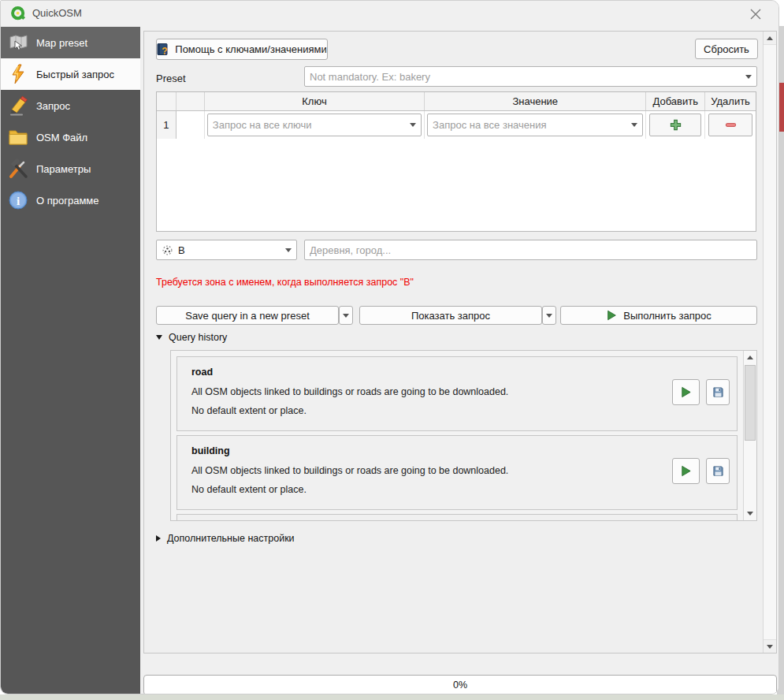  What do you see at coordinates (460, 684) in the screenshot?
I see `progress-bar: 0%` at bounding box center [460, 684].